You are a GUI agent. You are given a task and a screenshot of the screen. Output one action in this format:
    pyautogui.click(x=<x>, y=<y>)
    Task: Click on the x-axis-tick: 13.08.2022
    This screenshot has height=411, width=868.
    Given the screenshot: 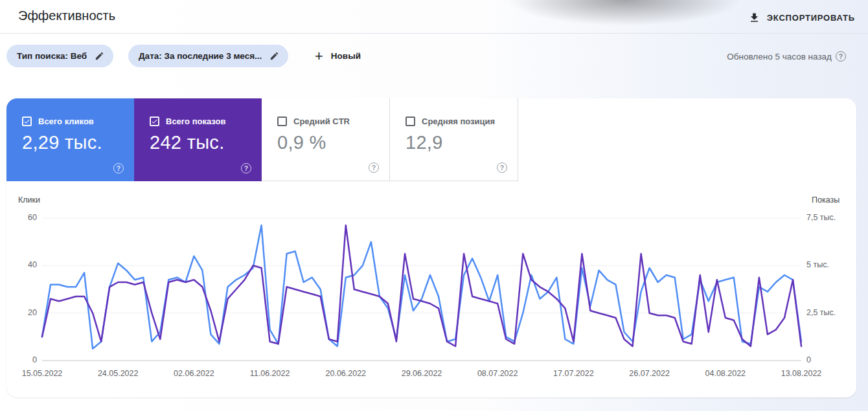 What is the action you would take?
    pyautogui.click(x=802, y=373)
    